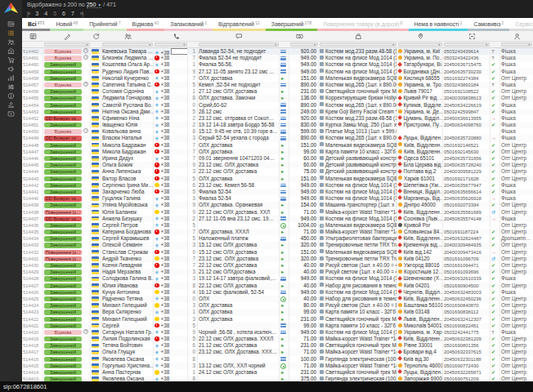  What do you see at coordinates (517, 36) in the screenshot?
I see `column-header-person-icon` at bounding box center [517, 36].